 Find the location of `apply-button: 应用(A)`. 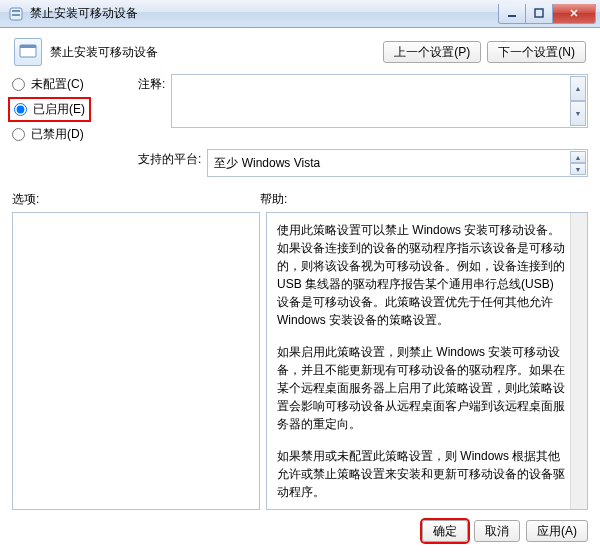

apply-button: 应用(A) is located at coordinates (557, 531).